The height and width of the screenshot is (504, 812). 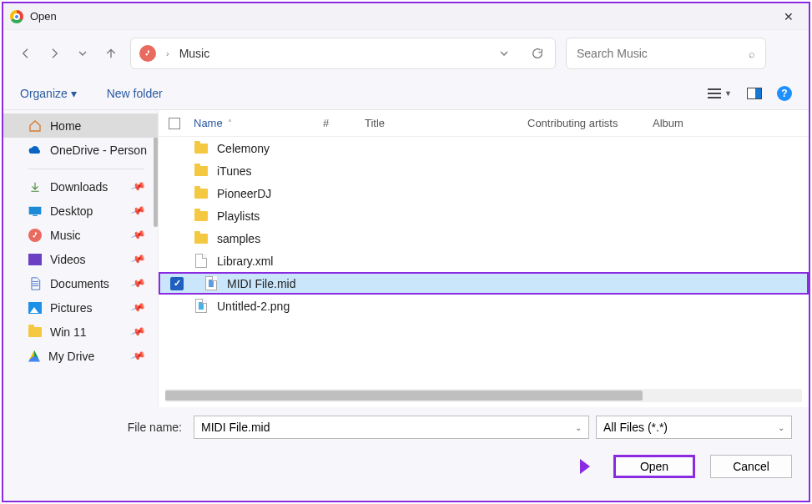 What do you see at coordinates (259, 123) in the screenshot?
I see `col-name: Name˄` at bounding box center [259, 123].